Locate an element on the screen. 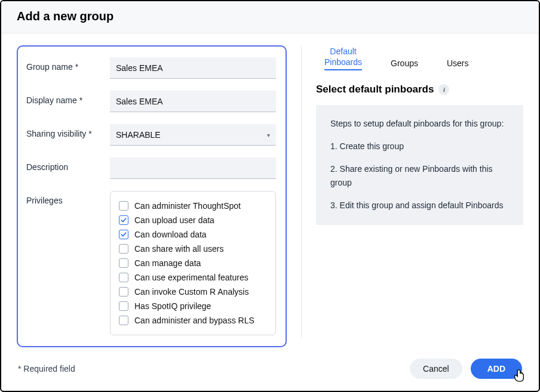 The height and width of the screenshot is (392, 540). info-step-2: 2. Share existing or new Pinboards with … is located at coordinates (419, 177).